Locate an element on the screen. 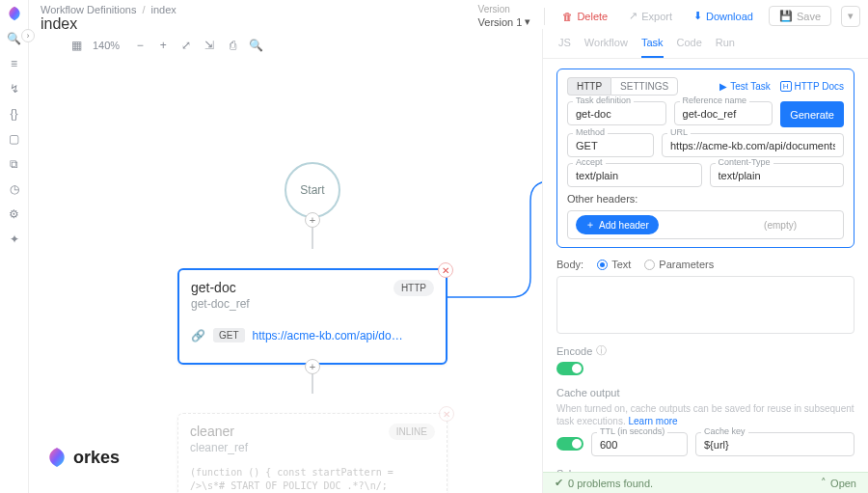 The image size is (868, 493). cache-toggle is located at coordinates (570, 444).